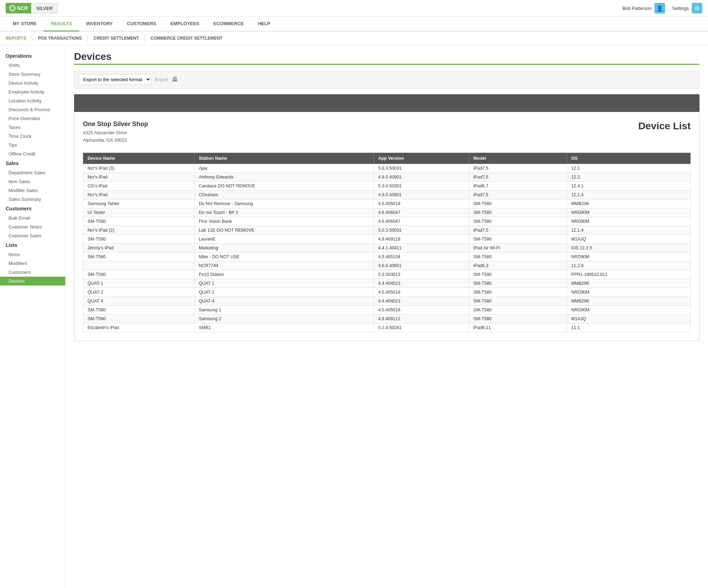  What do you see at coordinates (33, 264) in the screenshot?
I see `sidebar-item-modifiers: Modifiers` at bounding box center [33, 264].